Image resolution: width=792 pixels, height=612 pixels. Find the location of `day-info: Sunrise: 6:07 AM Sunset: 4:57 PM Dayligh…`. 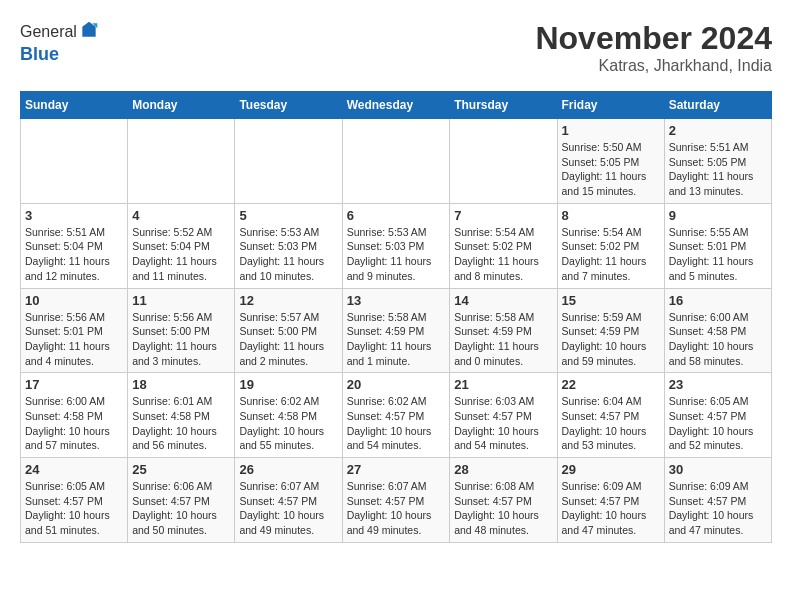

day-info: Sunrise: 6:07 AM Sunset: 4:57 PM Dayligh… is located at coordinates (288, 508).